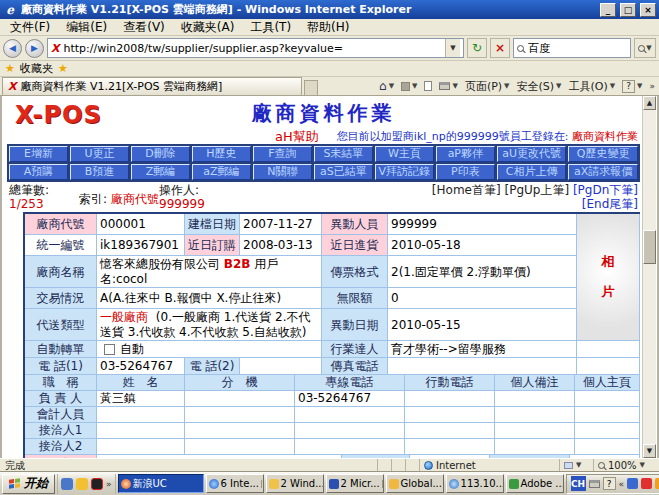 This screenshot has width=659, height=495. What do you see at coordinates (110, 350) in the screenshot?
I see `auto-transfer-checkbox` at bounding box center [110, 350].